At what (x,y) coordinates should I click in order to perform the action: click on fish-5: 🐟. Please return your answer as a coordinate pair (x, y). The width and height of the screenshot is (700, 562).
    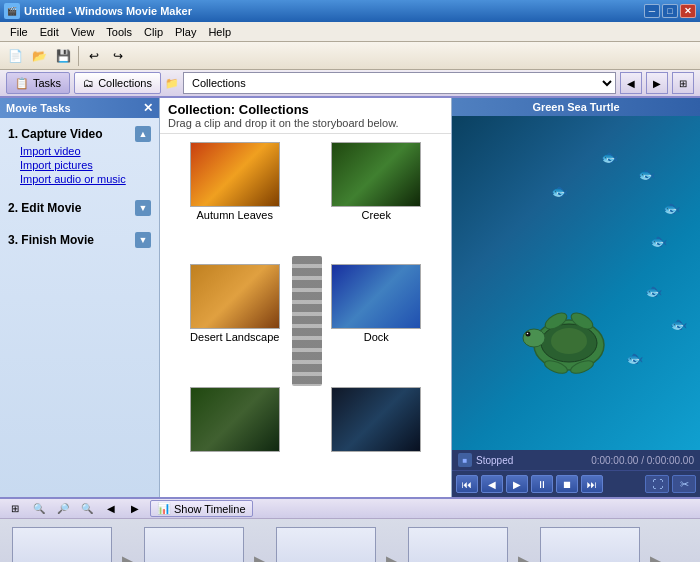
    Looking at the image, I should click on (654, 291).